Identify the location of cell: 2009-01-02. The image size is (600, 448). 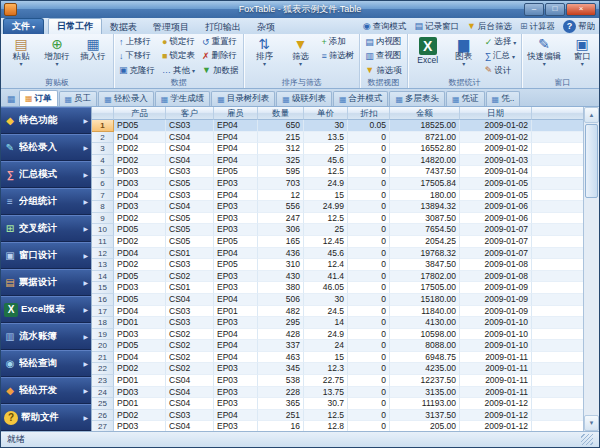
(496, 138).